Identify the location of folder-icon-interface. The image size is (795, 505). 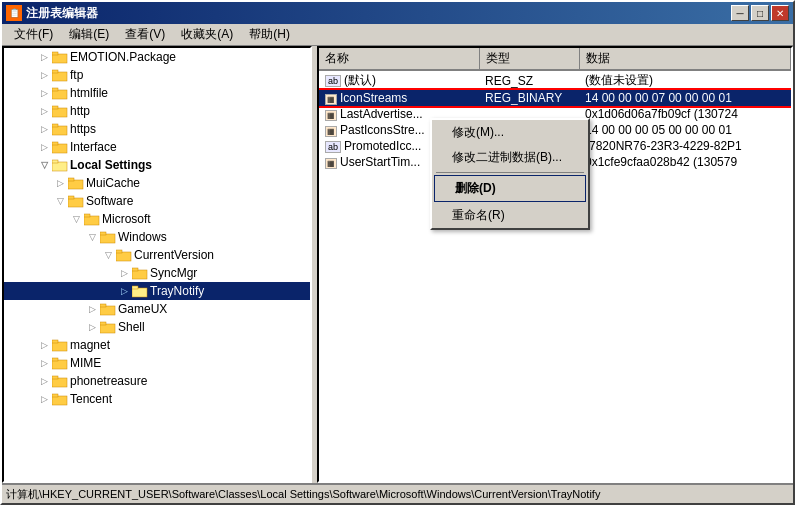
(60, 147).